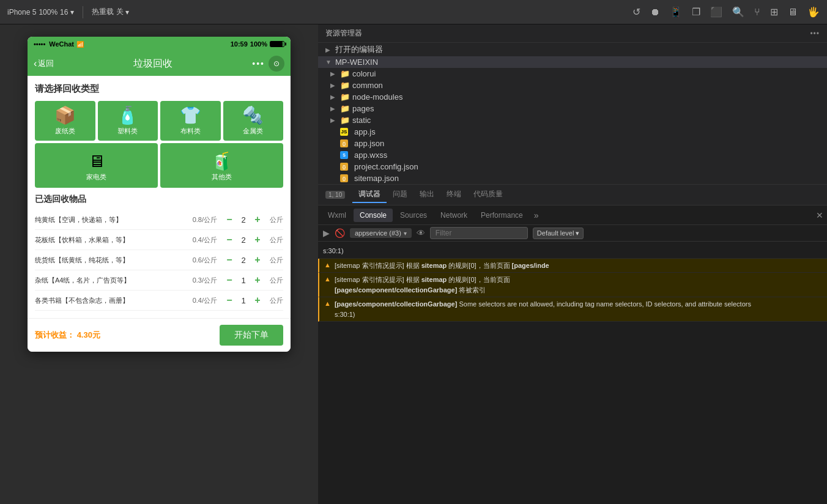 The width and height of the screenshot is (827, 504). I want to click on item-controls-0: − 2 + 公斤, so click(253, 220).